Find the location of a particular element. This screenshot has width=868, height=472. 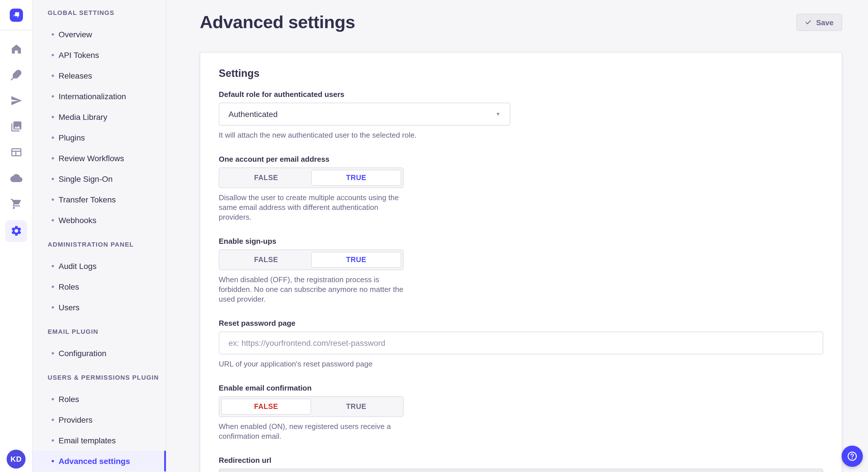

field-reset-password: Reset password page URL of your applicat… is located at coordinates (521, 344).